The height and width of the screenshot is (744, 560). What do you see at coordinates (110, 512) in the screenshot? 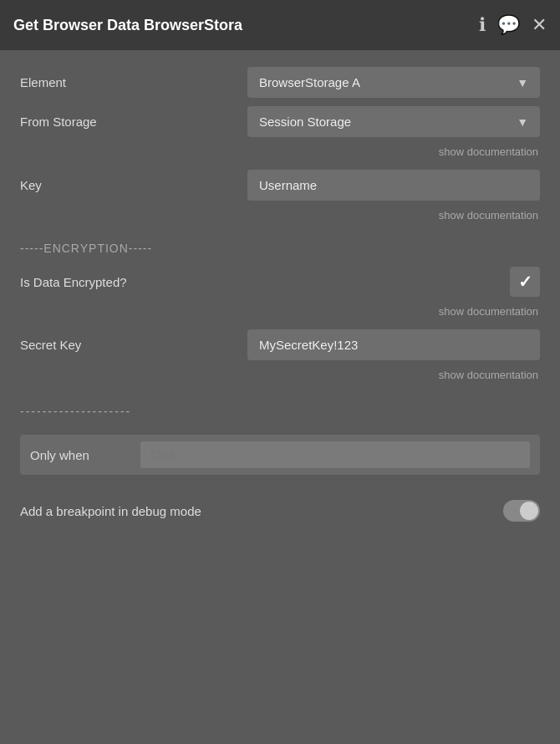
I see `breakpoint-label: Add a breakpoint in debug mode` at bounding box center [110, 512].